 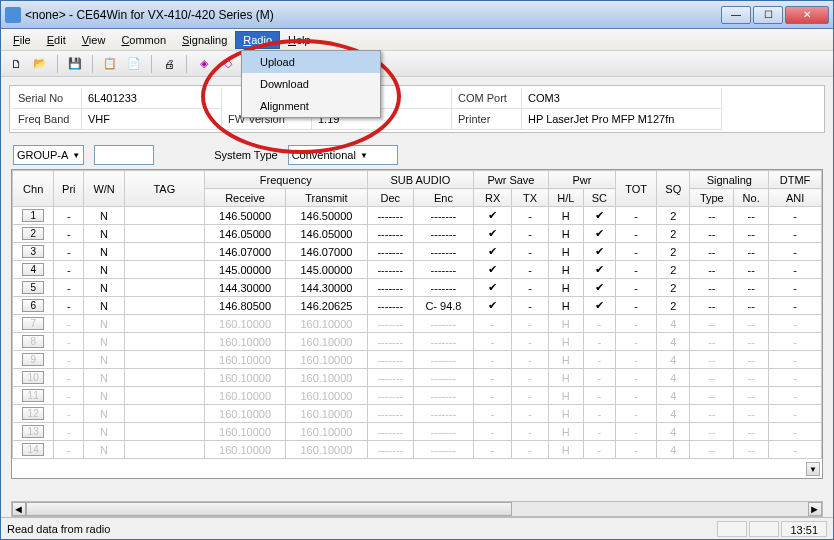 I want to click on col-tag: TAG, so click(x=164, y=189).